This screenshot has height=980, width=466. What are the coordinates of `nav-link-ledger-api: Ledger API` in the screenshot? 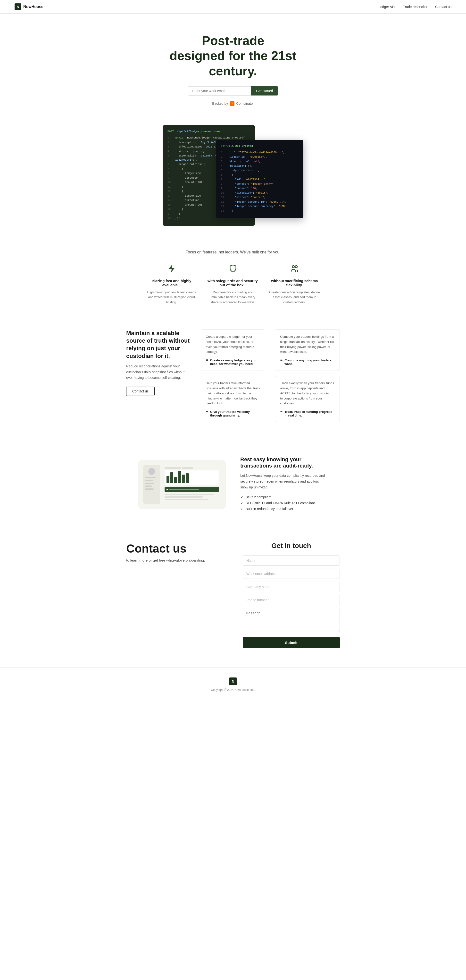 It's located at (387, 7).